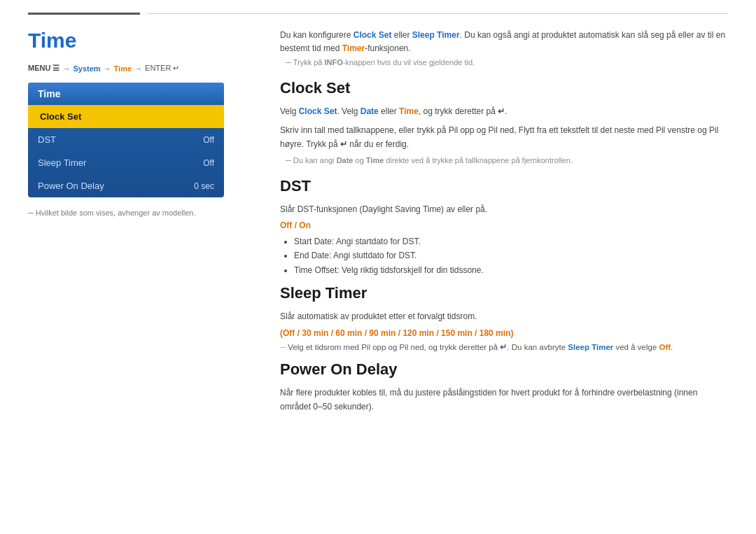  What do you see at coordinates (87, 69) in the screenshot?
I see `breadcrumb-system: System` at bounding box center [87, 69].